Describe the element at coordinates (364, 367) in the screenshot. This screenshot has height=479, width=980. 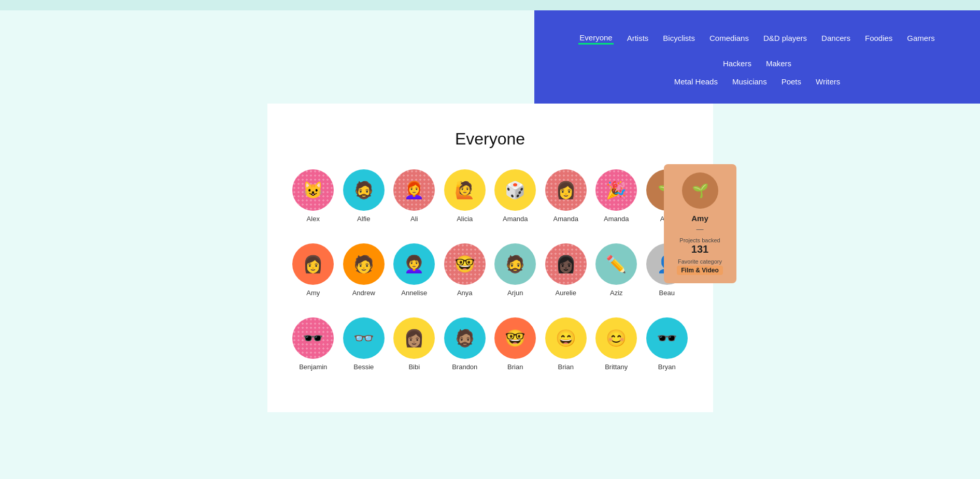
I see `person-name: Bessie` at that location.